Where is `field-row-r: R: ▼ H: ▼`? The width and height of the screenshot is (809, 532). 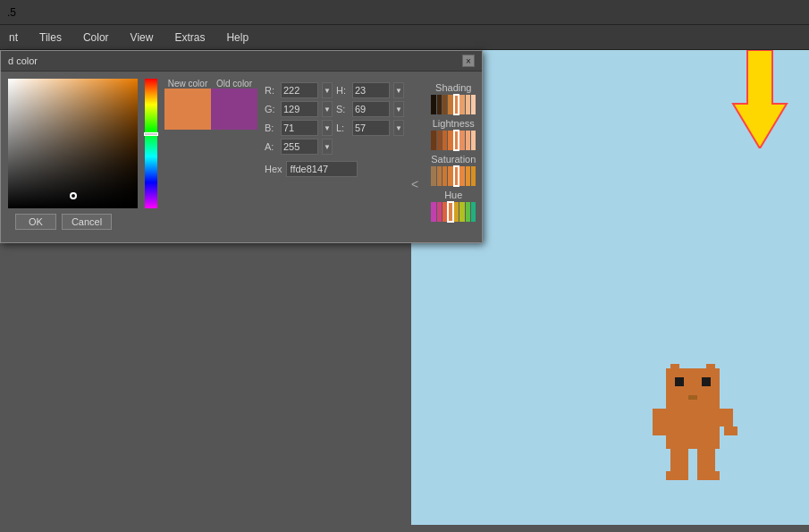
field-row-r: R: ▼ H: ▼ is located at coordinates (334, 90).